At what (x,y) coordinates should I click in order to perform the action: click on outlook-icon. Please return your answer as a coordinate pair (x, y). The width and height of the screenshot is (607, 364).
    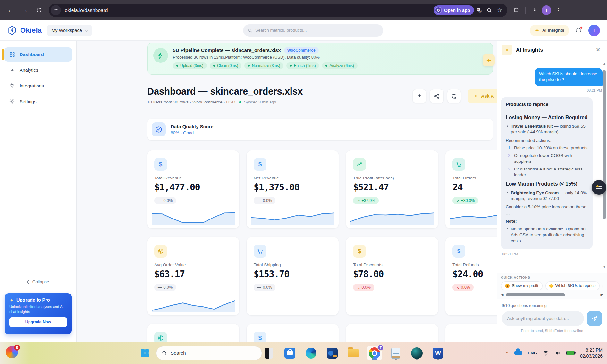
    Looking at the image, I should click on (332, 353).